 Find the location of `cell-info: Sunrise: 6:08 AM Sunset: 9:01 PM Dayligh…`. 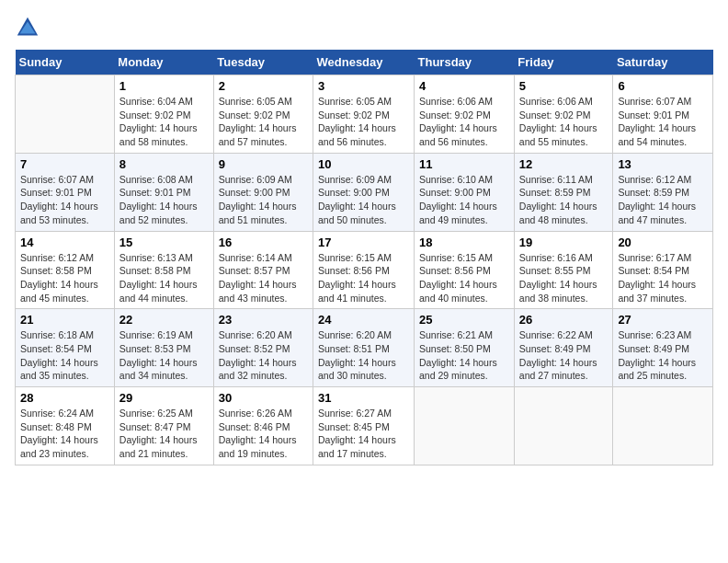

cell-info: Sunrise: 6:08 AM Sunset: 9:01 PM Dayligh… is located at coordinates (164, 201).